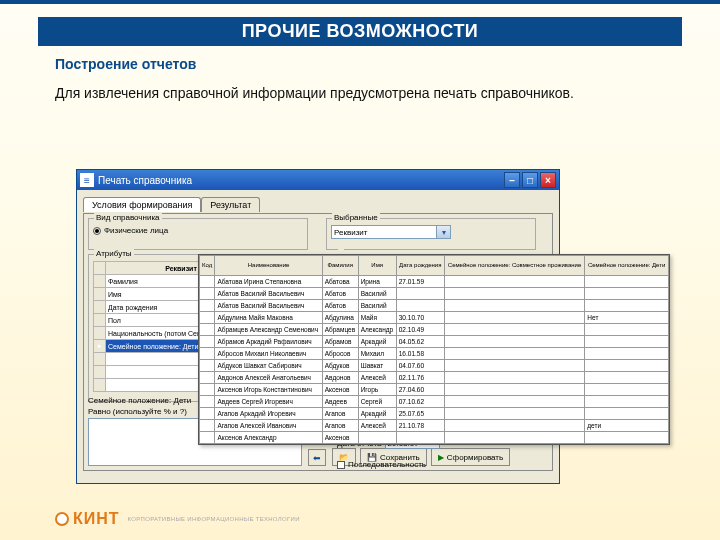 This screenshot has height=540, width=720. What do you see at coordinates (434, 354) in the screenshot?
I see `result-row: Абросов Михаил НиколаевичАбросовМихаил16…` at bounding box center [434, 354].